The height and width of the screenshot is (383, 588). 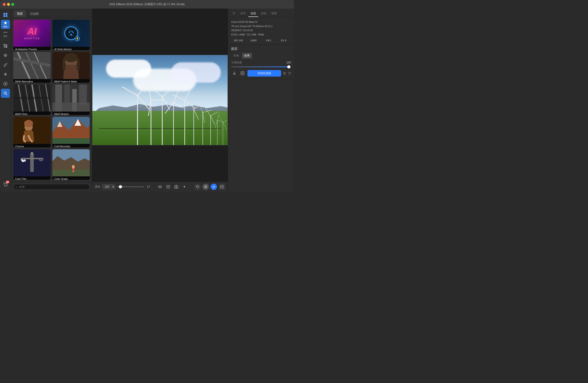 I want to click on right-tab-quick: 快照, so click(x=274, y=14).